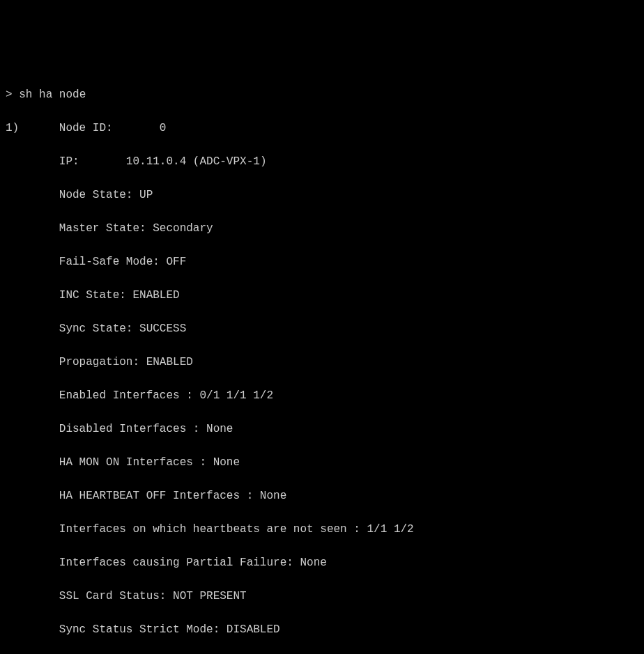  Describe the element at coordinates (322, 295) in the screenshot. I see `inc-state: INC State: ENABLED` at that location.